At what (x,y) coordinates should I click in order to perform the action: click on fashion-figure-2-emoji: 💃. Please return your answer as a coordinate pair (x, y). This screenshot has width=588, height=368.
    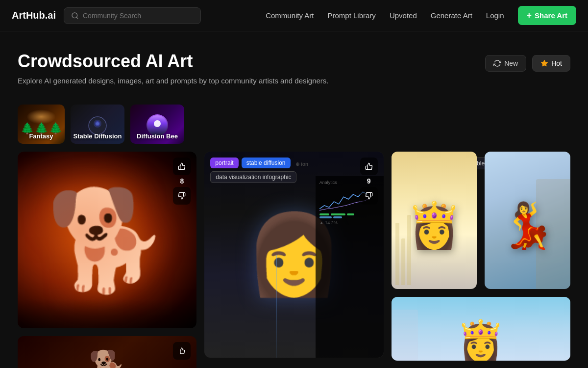
    Looking at the image, I should click on (528, 225).